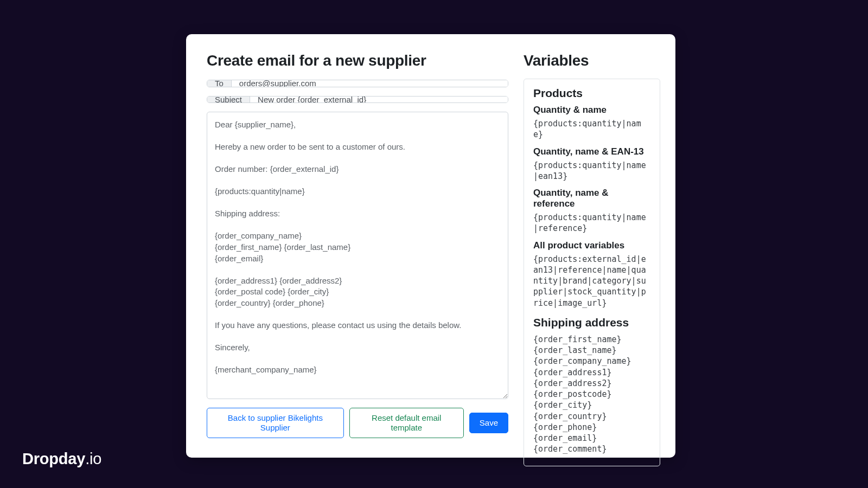 Image resolution: width=868 pixels, height=488 pixels. I want to click on brand-name-light: .io, so click(93, 459).